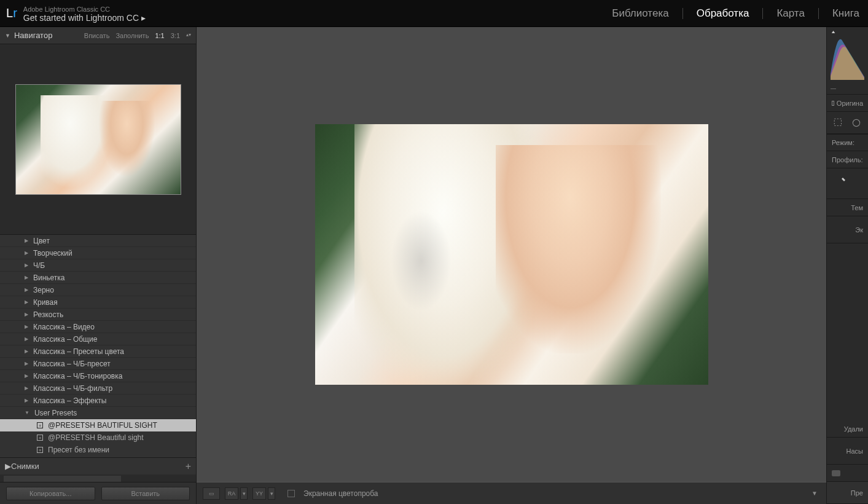  What do you see at coordinates (848, 143) in the screenshot?
I see `mode-row: Режим:` at bounding box center [848, 143].